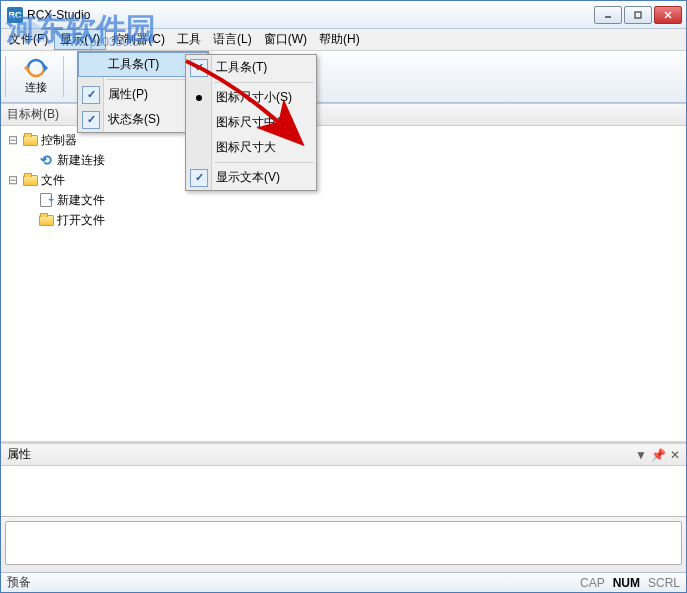  I want to click on connect-label: 连接, so click(36, 88).